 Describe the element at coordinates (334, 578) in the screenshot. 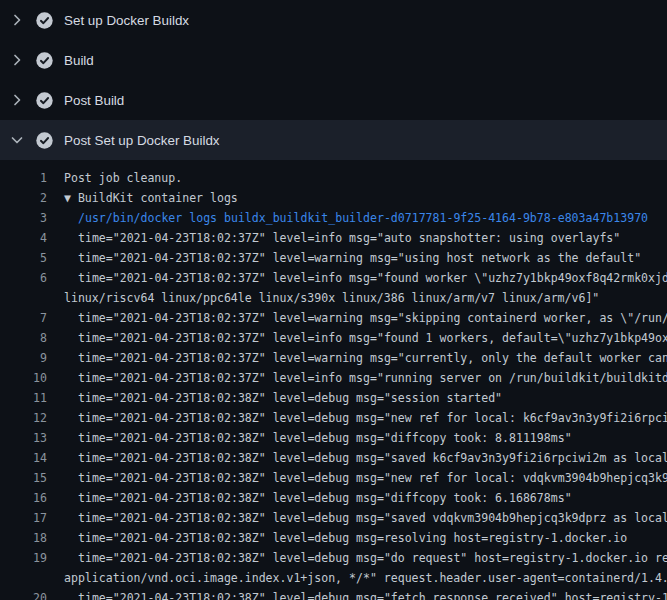

I see `log-row: application/vnd.oci.image.index.v1+json,…` at that location.